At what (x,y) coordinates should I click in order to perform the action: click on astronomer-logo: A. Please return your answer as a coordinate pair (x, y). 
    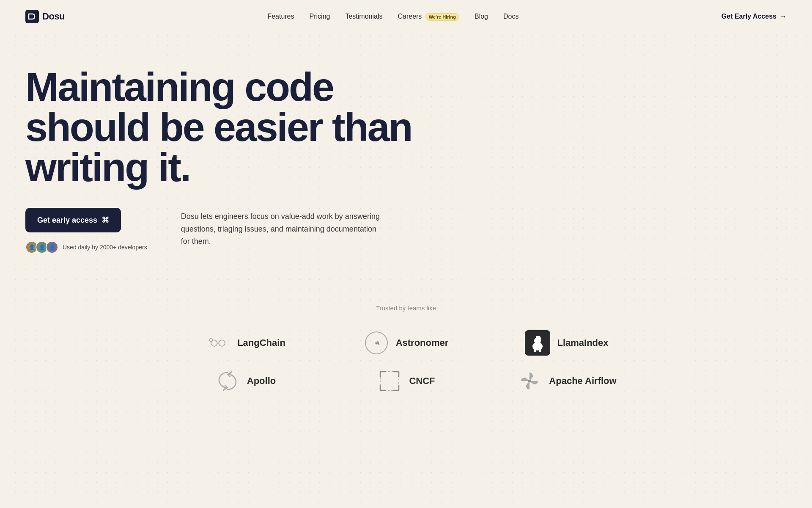
    Looking at the image, I should click on (376, 343).